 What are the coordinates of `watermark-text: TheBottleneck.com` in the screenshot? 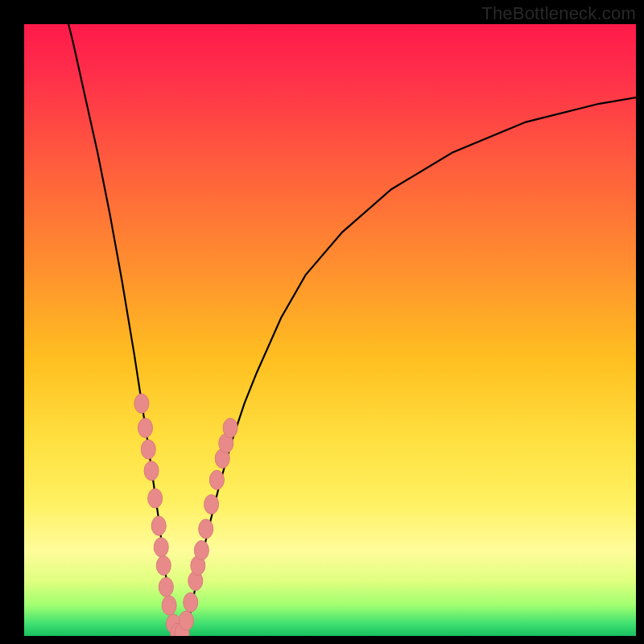 It's located at (559, 14).